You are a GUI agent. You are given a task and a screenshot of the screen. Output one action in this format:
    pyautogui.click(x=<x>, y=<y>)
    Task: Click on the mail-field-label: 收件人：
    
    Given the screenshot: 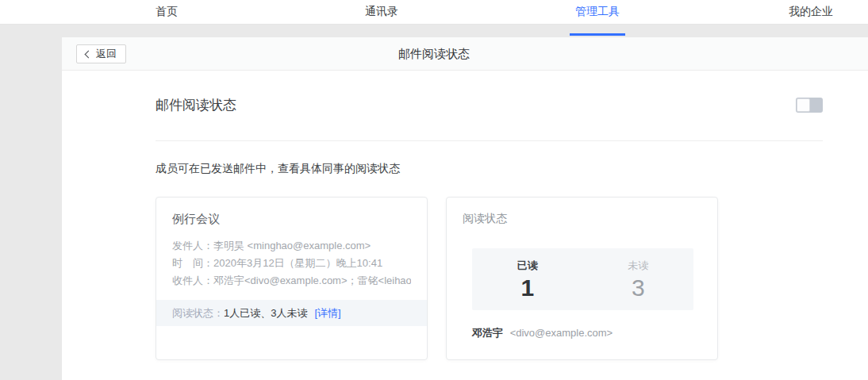 What is the action you would take?
    pyautogui.click(x=193, y=281)
    